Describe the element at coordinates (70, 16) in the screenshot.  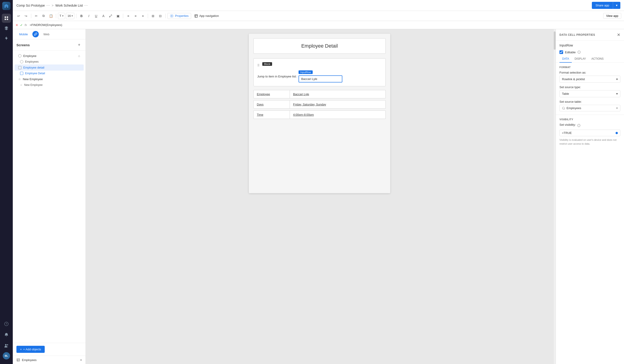
I see `font-size-dropdown: 16▾` at that location.